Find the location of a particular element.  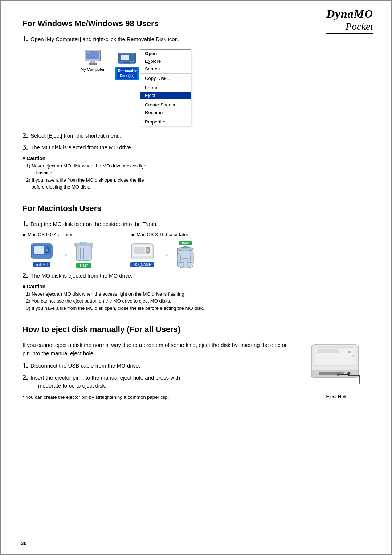

mac-osx-disk-svg is located at coordinates (142, 252).